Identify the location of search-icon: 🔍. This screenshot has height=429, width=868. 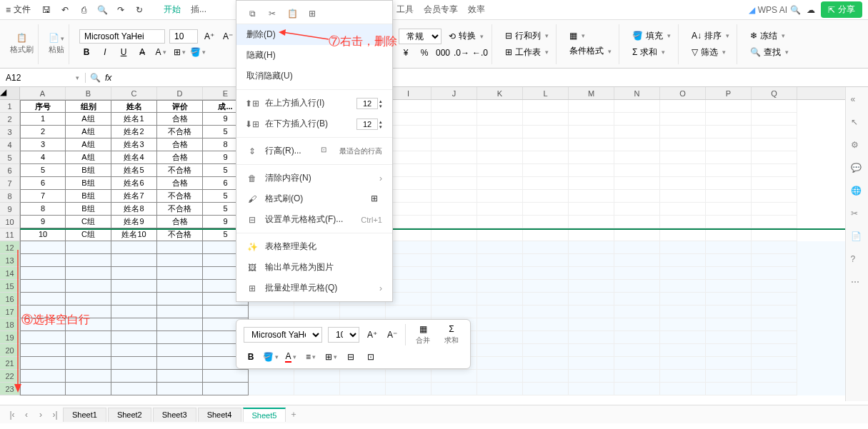
(796, 10).